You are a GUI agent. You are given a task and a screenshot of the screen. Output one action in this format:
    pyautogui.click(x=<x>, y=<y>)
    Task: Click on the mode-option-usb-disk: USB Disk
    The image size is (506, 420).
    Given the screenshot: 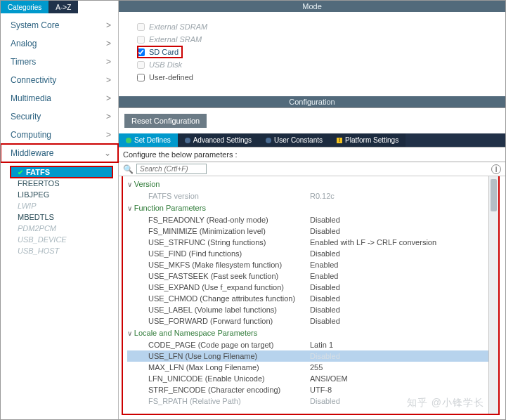 What is the action you would take?
    pyautogui.click(x=318, y=65)
    